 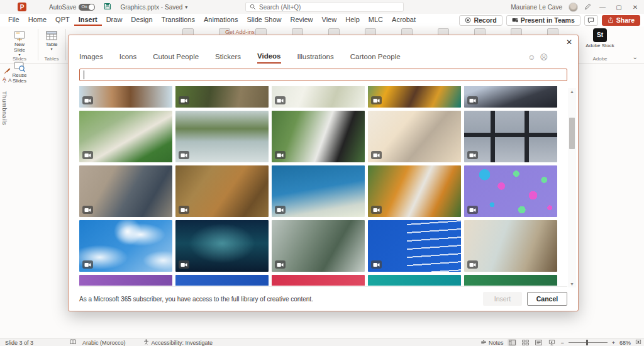 I want to click on video-thumbnail-red-flower, so click(x=318, y=281).